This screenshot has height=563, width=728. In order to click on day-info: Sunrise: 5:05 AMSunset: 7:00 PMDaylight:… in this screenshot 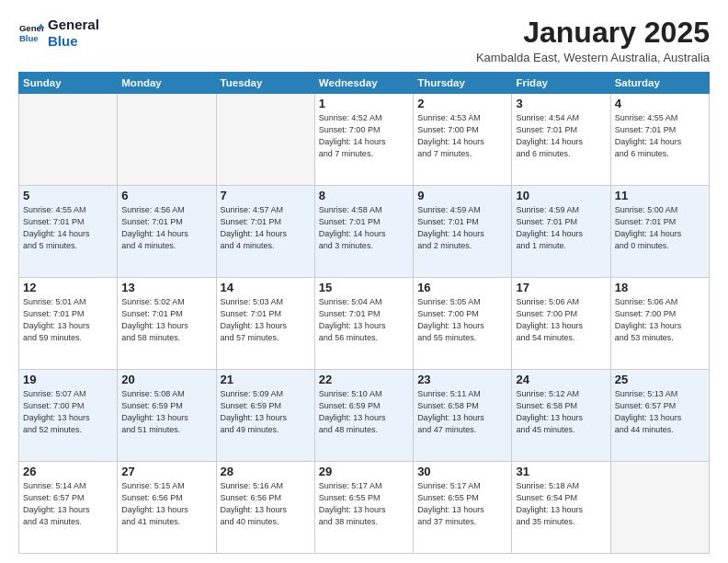, I will do `click(462, 320)`.